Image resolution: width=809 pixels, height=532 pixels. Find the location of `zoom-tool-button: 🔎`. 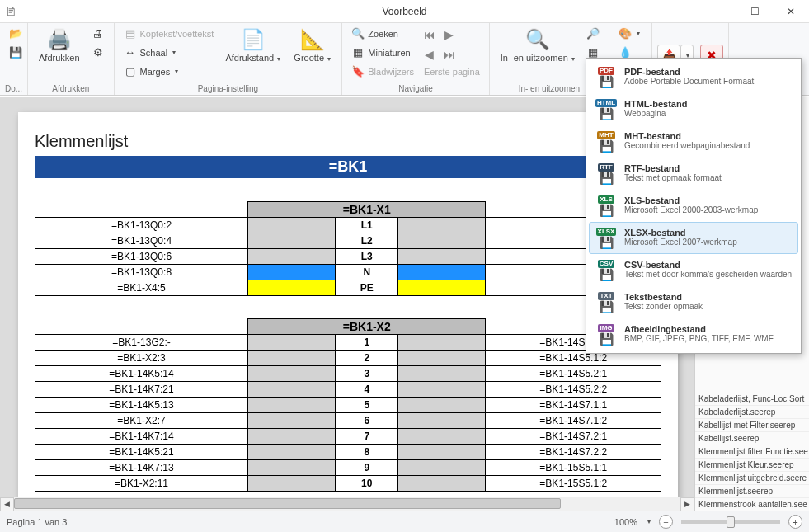

zoom-tool-button: 🔎 is located at coordinates (593, 33).